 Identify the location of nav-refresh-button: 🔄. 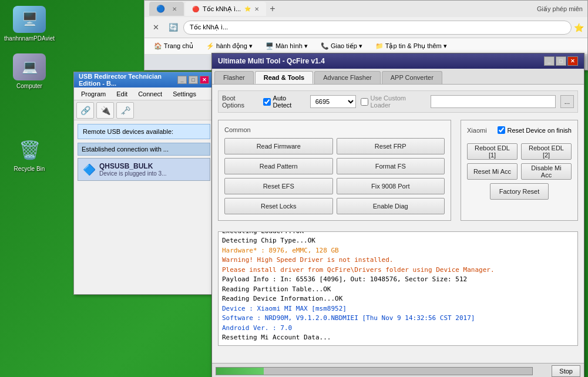
(173, 28).